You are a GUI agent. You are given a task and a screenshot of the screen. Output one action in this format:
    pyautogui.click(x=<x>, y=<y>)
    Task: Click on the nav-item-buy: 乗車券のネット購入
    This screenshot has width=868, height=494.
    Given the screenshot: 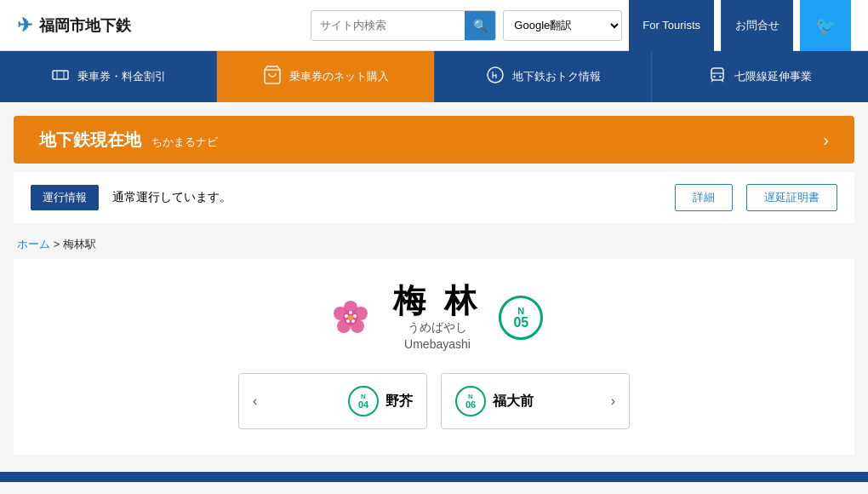 What is the action you would take?
    pyautogui.click(x=325, y=77)
    